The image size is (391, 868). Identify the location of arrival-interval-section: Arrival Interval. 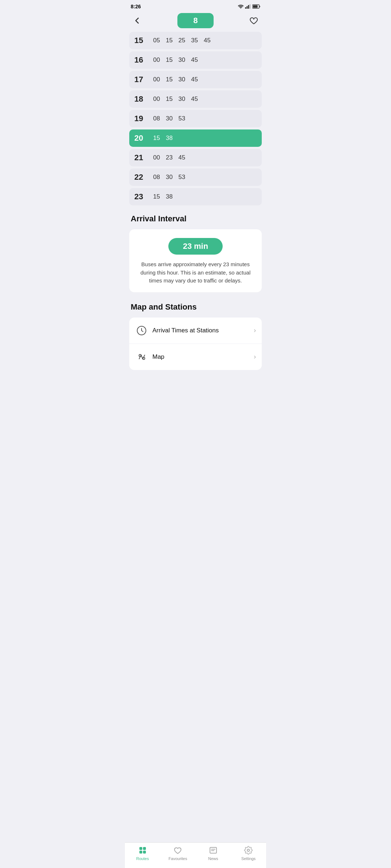
(196, 218).